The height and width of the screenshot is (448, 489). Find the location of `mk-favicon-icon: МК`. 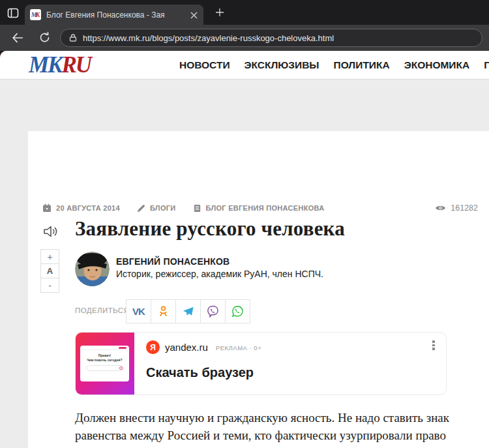

mk-favicon-icon: МК is located at coordinates (35, 14).